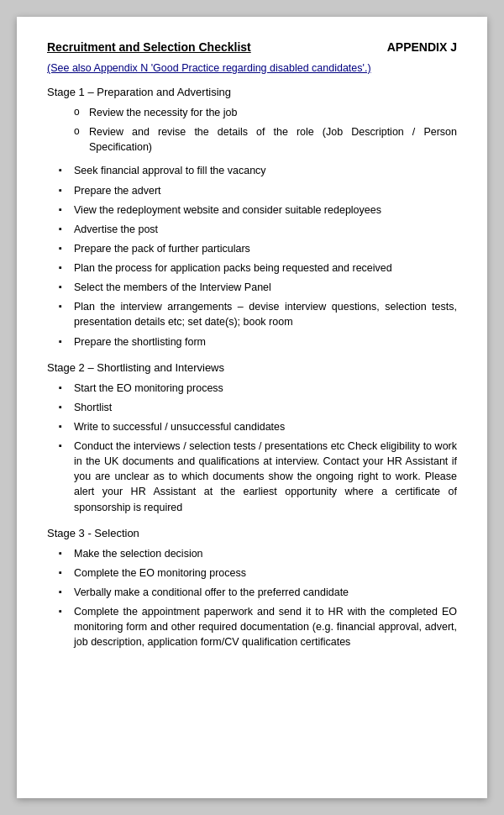  What do you see at coordinates (252, 448) in the screenshot?
I see `stage2-square-list: Start the EO monitoring process Shortlis…` at bounding box center [252, 448].